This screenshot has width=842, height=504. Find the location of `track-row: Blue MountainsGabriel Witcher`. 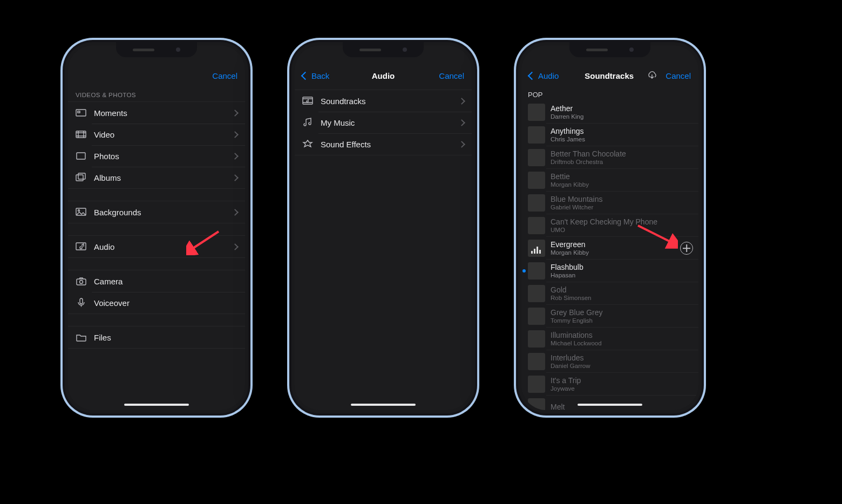

track-row: Blue MountainsGabriel Witcher is located at coordinates (610, 203).